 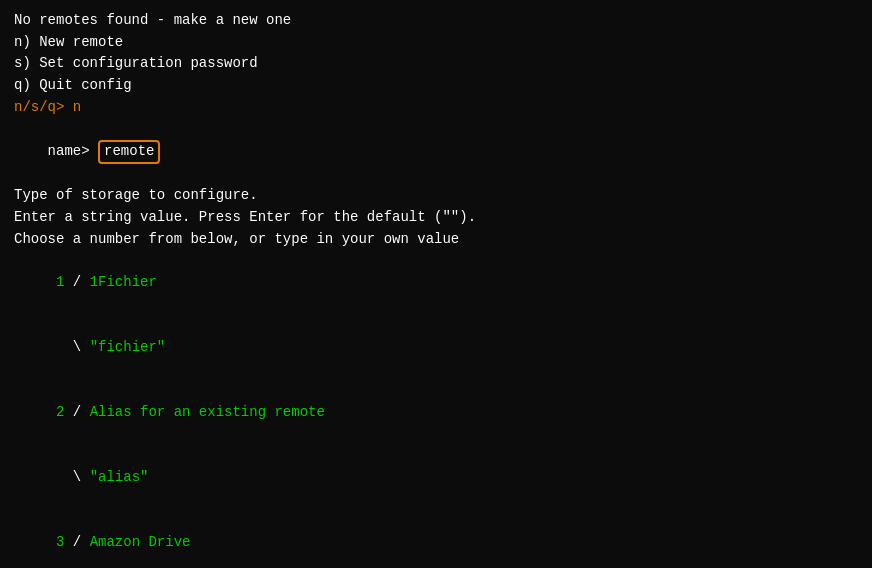 What do you see at coordinates (73, 151) in the screenshot?
I see `name-label: name>` at bounding box center [73, 151].